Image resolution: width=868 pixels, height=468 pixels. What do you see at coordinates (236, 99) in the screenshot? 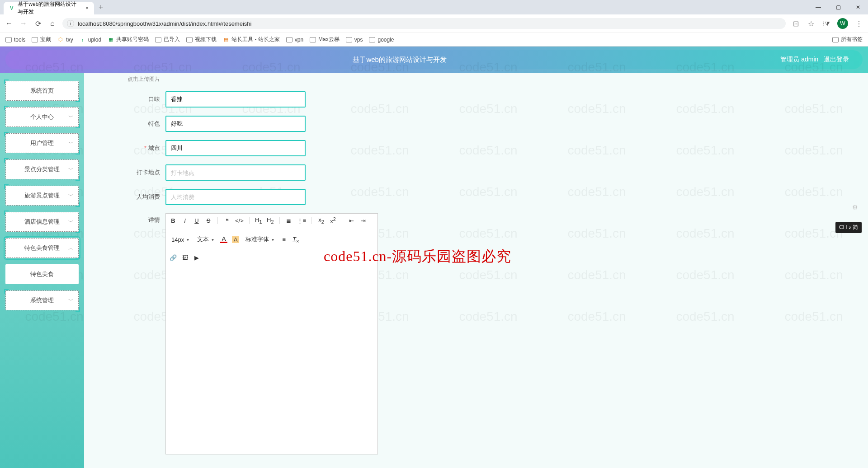
I see `input-taste` at bounding box center [236, 99].